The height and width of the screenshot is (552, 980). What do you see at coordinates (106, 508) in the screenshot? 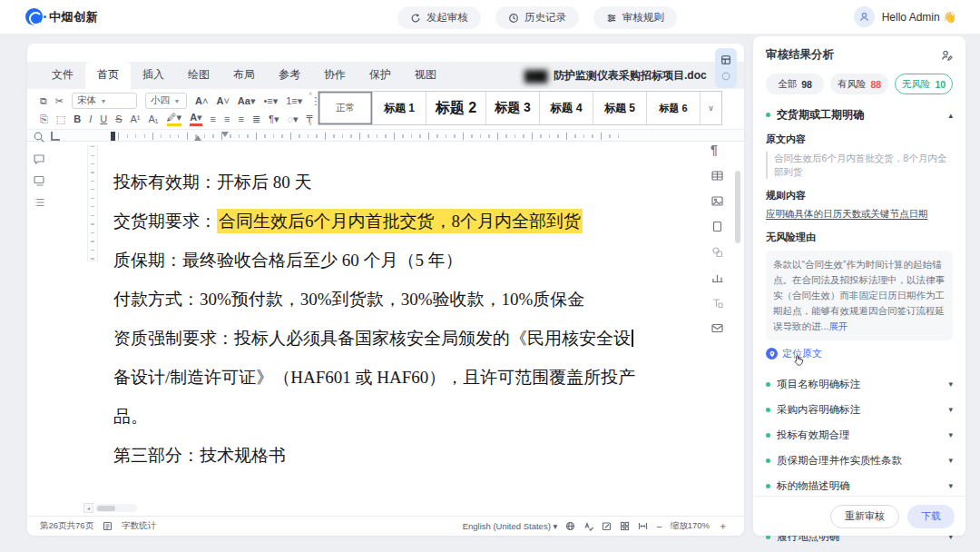
I see `scroll-thumb` at bounding box center [106, 508].